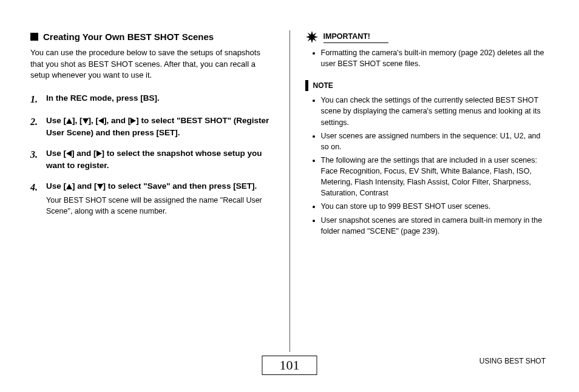 The width and height of the screenshot is (579, 392). Describe the element at coordinates (435, 206) in the screenshot. I see `list-item: You can store up to 999 BEST SHOT user s…` at that location.